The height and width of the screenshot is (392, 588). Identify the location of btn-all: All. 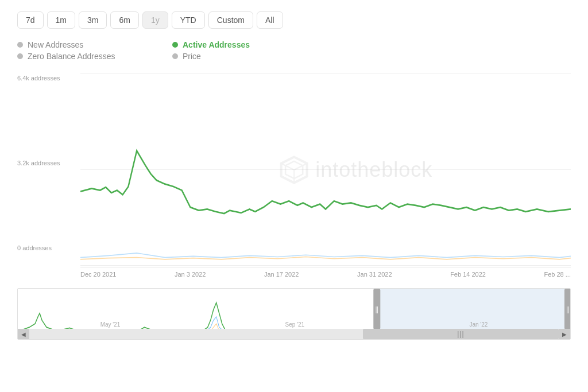
(270, 20).